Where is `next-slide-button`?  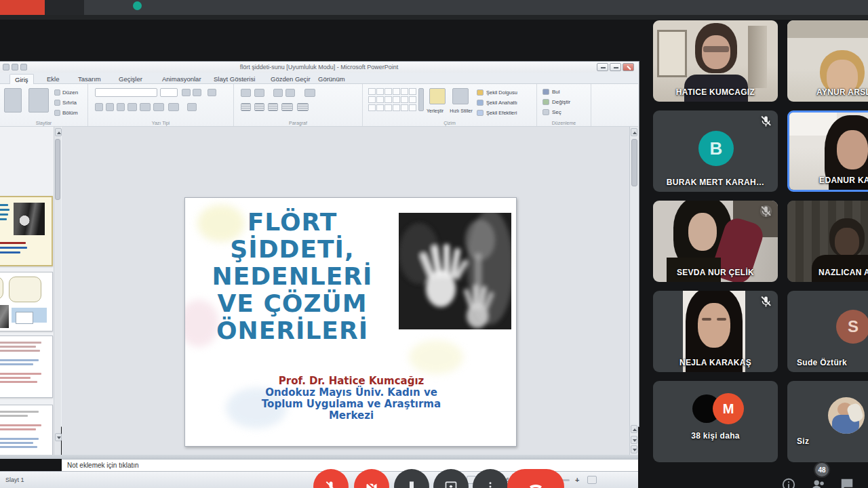
next-slide-button is located at coordinates (634, 440).